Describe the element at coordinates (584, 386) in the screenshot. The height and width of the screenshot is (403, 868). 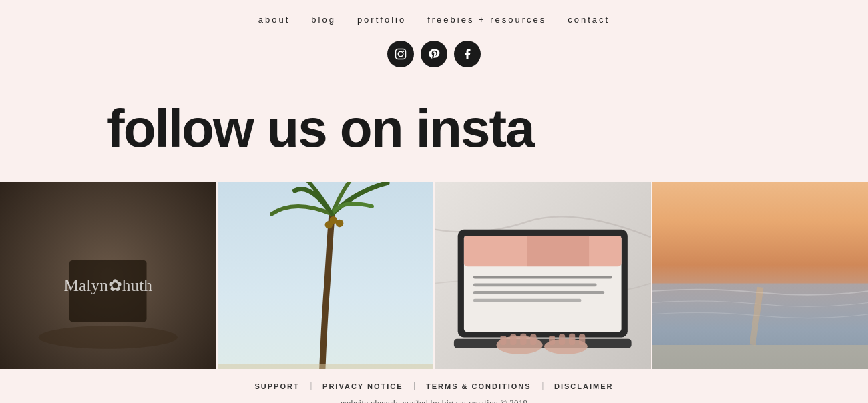
I see `footer-disclaimer: DISCLAIMER` at that location.